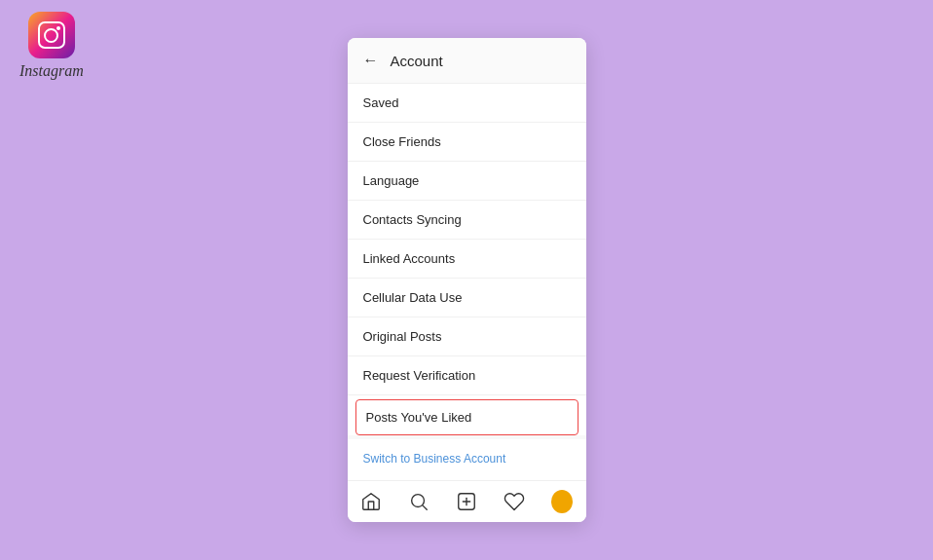  I want to click on menu-item-saved: Saved, so click(467, 103).